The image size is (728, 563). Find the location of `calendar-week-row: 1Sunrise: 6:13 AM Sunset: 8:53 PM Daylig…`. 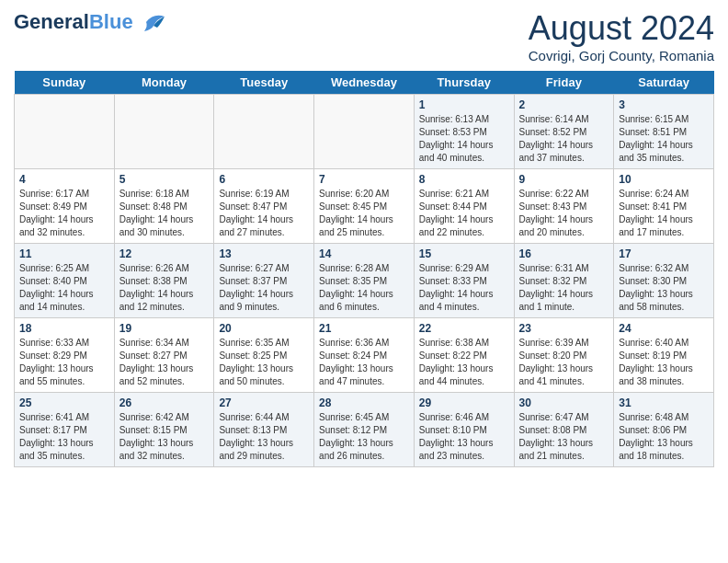

calendar-week-row: 1Sunrise: 6:13 AM Sunset: 8:53 PM Daylig… is located at coordinates (364, 132).